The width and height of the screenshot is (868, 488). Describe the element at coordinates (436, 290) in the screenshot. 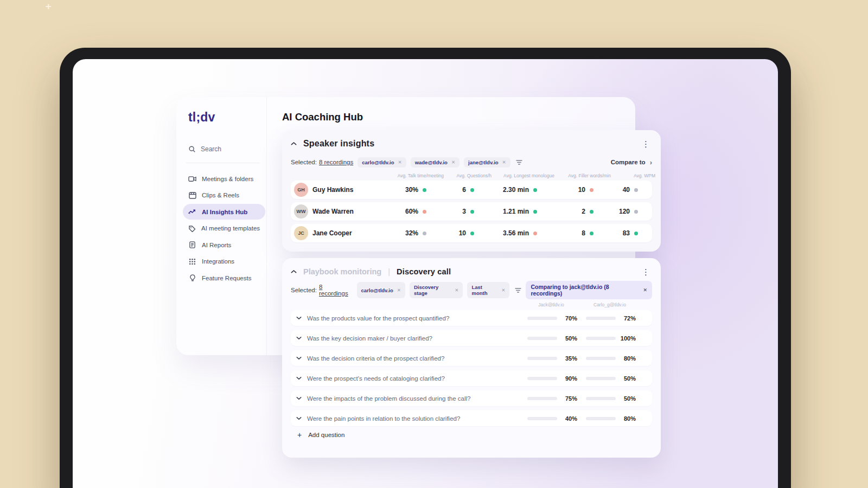

I see `playbook-chip-discovery-stage: Discovery stage✕` at that location.